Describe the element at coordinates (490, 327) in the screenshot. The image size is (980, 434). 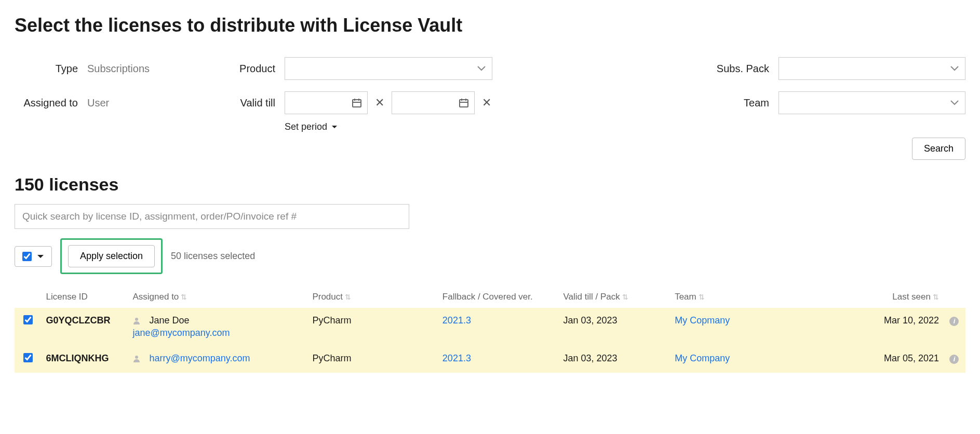
I see `table-row: G0YQCLZCBR Jane Doejane@mycompany.com Py…` at that location.